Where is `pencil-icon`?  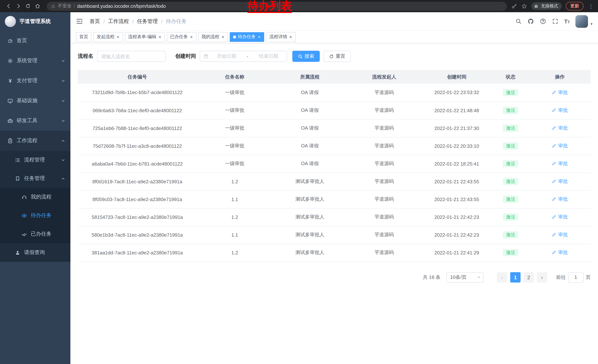
pencil-icon is located at coordinates (554, 252).